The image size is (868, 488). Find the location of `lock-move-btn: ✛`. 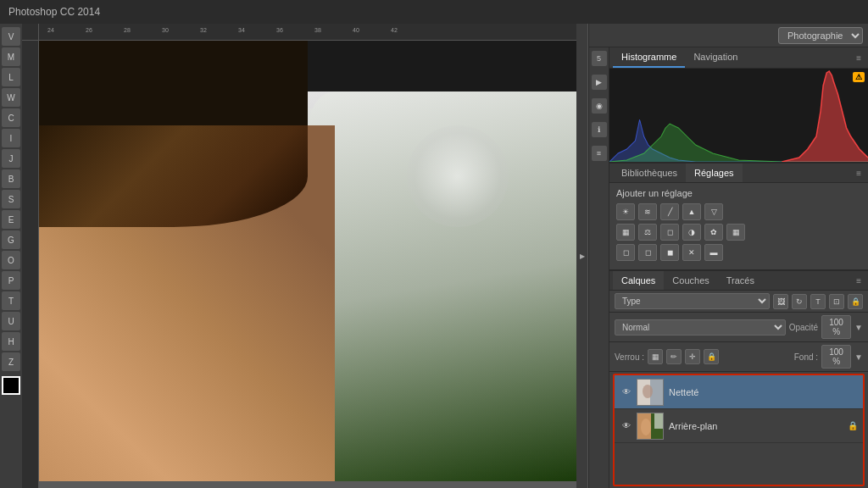

lock-move-btn: ✛ is located at coordinates (693, 357).